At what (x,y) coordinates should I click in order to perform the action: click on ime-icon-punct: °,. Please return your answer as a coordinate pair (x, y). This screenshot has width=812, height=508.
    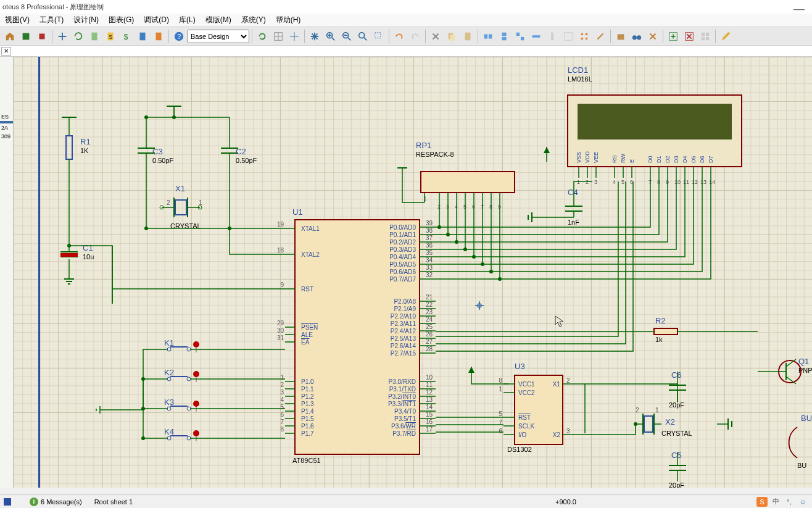
    Looking at the image, I should click on (789, 502).